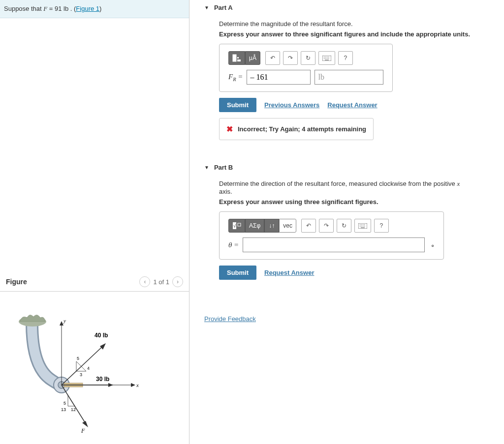 The width and height of the screenshot is (504, 444). What do you see at coordinates (332, 245) in the screenshot?
I see `part-b-answer-row: θ = ∘` at bounding box center [332, 245].